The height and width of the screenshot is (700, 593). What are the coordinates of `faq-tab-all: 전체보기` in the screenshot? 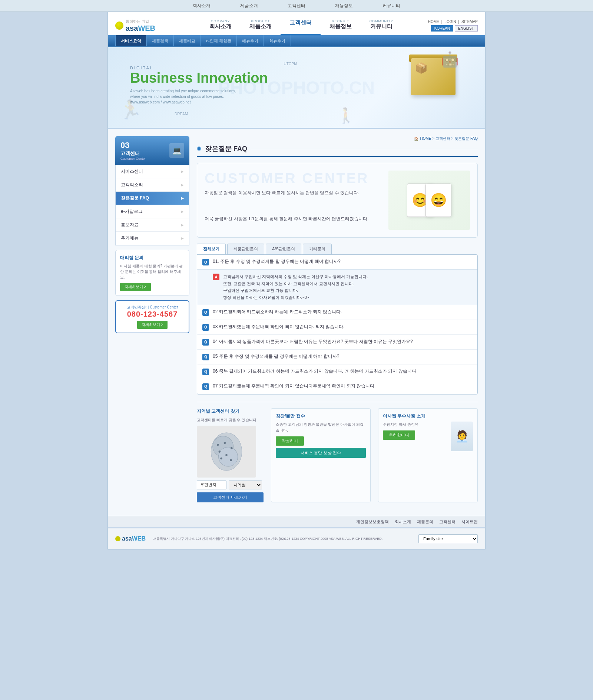 It's located at (211, 249).